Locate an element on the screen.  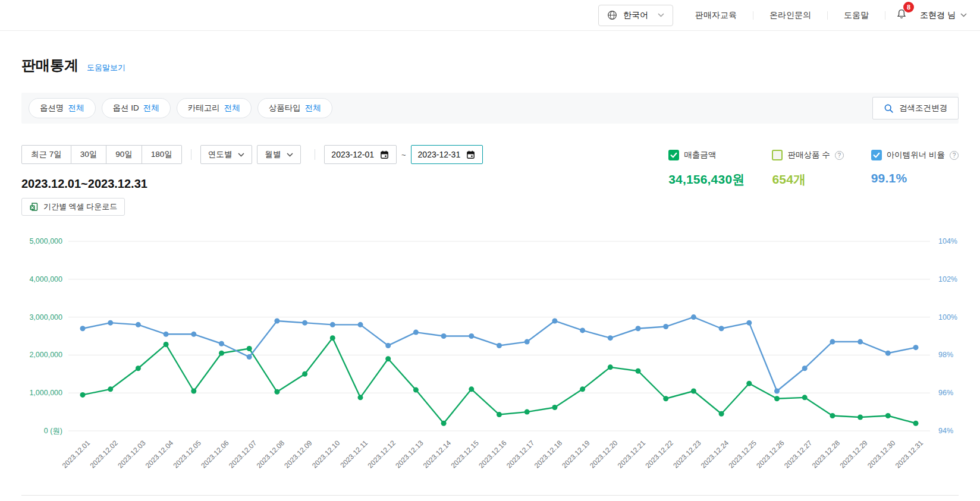
help-view-link: 도움말보기 is located at coordinates (106, 68).